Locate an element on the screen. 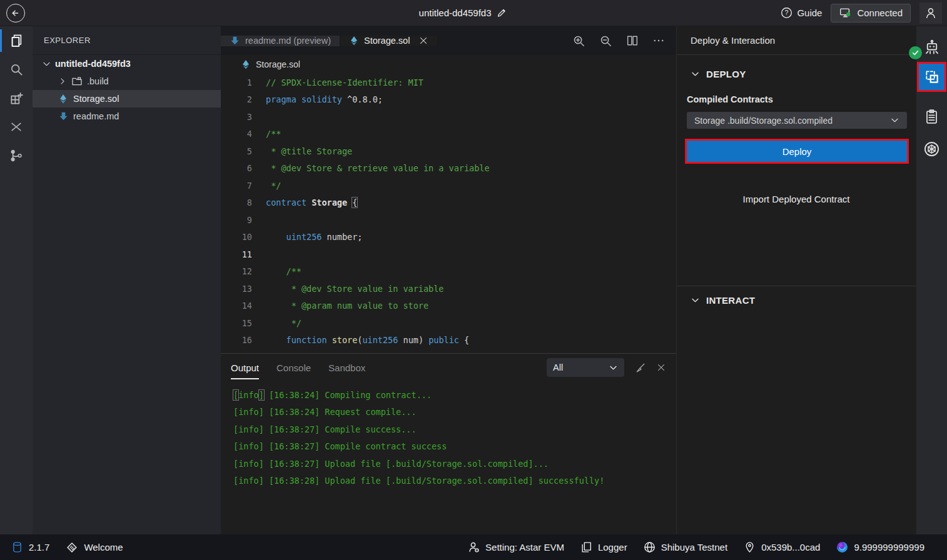 Image resolution: width=947 pixels, height=560 pixels. line-number: 14 is located at coordinates (243, 306).